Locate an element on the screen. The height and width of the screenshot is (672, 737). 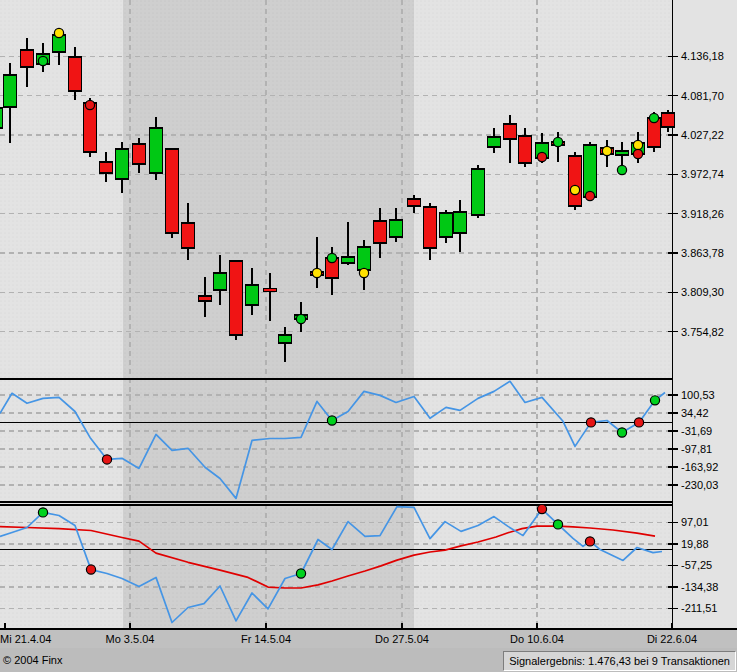
date-label: Di 22.6.04 is located at coordinates (672, 639).